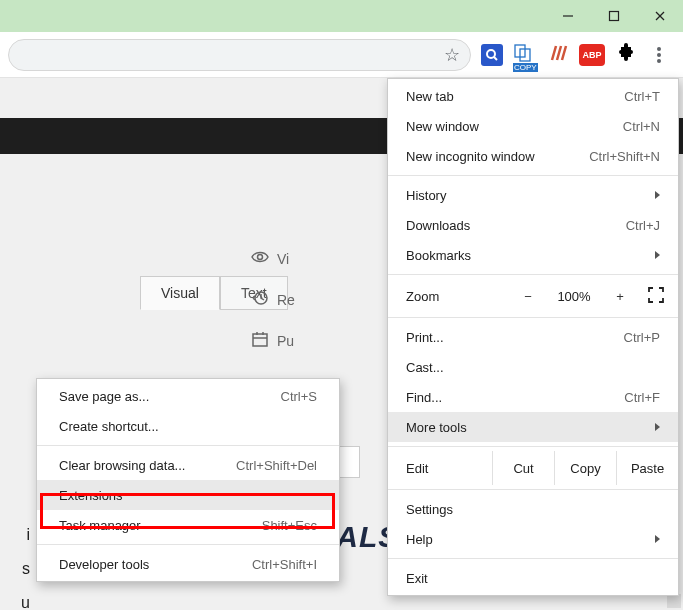  What do you see at coordinates (533, 509) in the screenshot?
I see `menu-settings: Settings` at bounding box center [533, 509].